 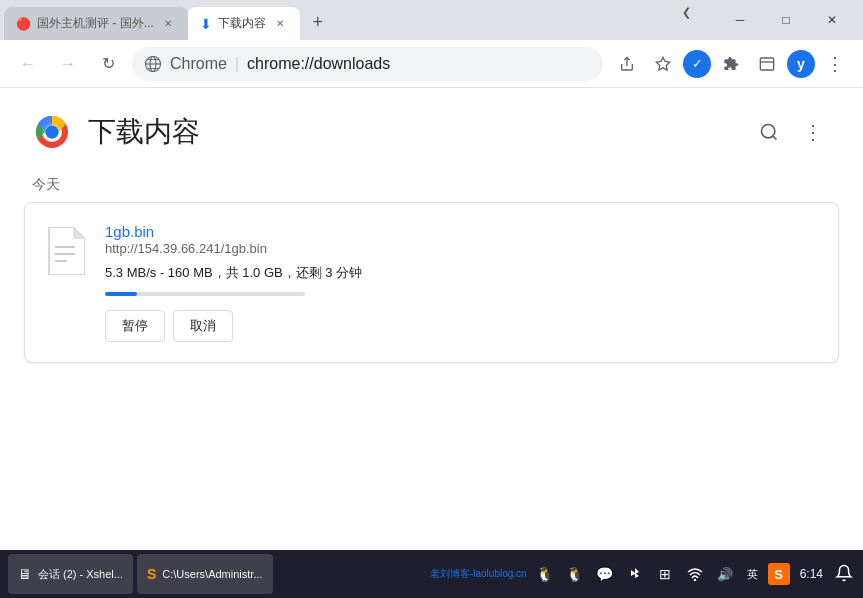 What do you see at coordinates (432, 181) in the screenshot?
I see `section-label-today: 今天` at bounding box center [432, 181].